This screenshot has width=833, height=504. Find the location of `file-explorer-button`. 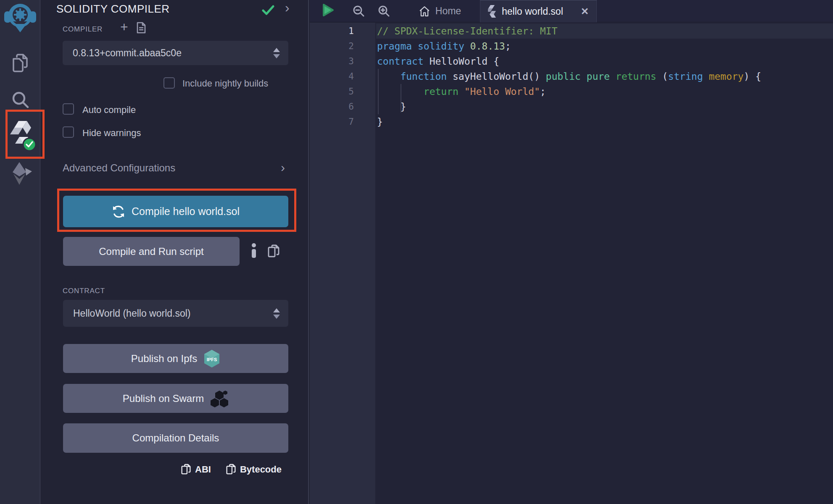

file-explorer-button is located at coordinates (20, 63).